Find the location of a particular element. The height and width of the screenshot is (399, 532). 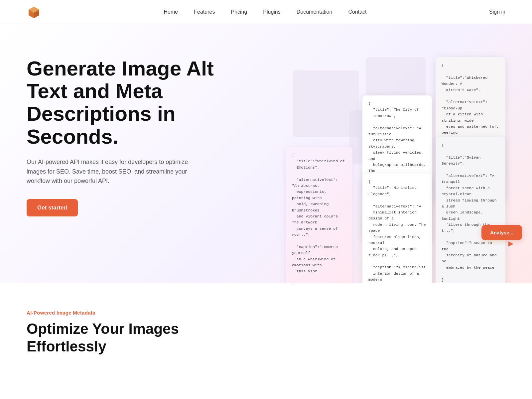

nav-features: Features is located at coordinates (204, 12).